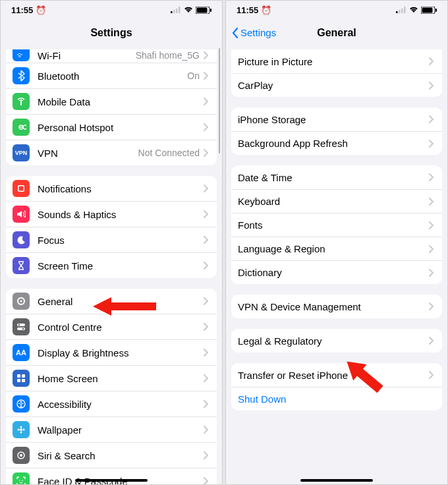 This screenshot has width=448, height=485. What do you see at coordinates (337, 85) in the screenshot?
I see `row-carplay: CarPlay` at bounding box center [337, 85].